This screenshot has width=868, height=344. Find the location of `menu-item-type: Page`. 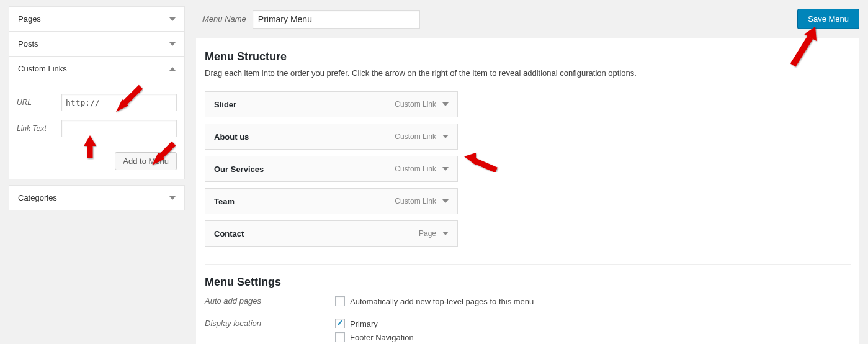

menu-item-type: Page is located at coordinates (427, 233).